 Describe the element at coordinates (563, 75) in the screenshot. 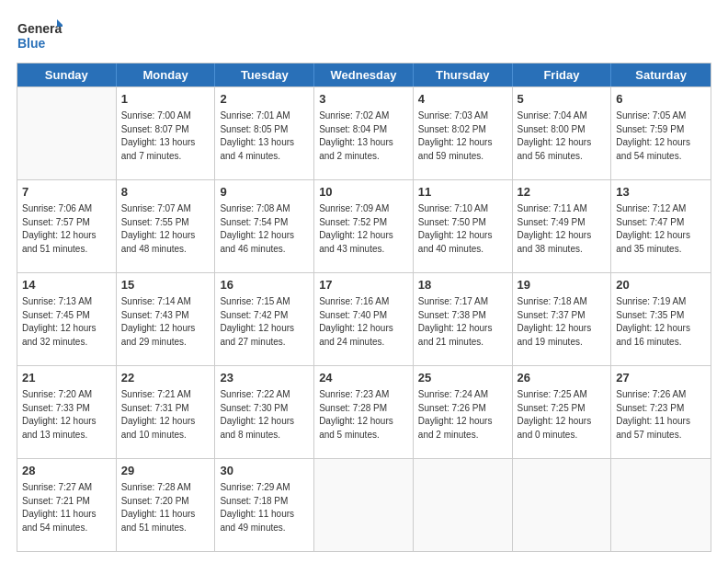

I see `day-header-friday: Friday` at that location.